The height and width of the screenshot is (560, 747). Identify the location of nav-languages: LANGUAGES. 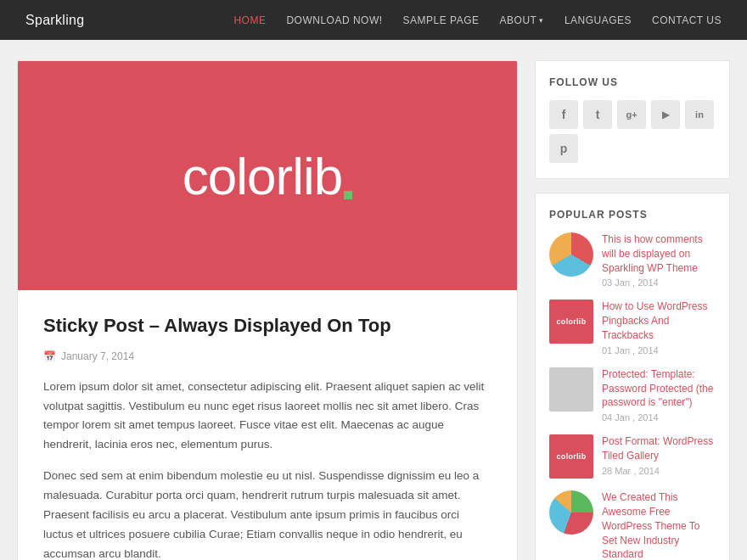
(598, 20).